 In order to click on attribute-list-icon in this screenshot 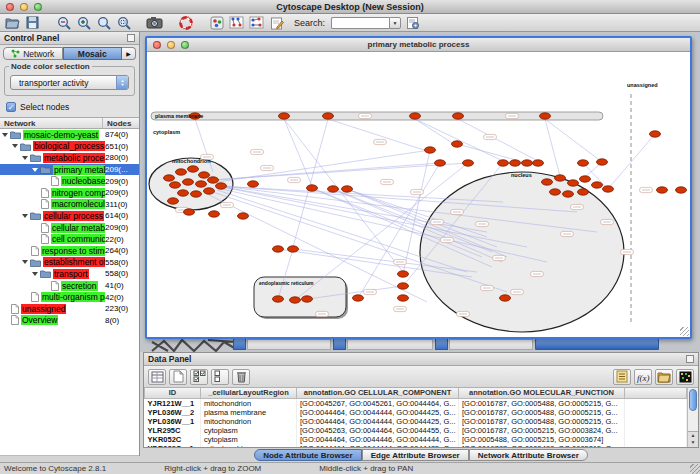, I will do `click(622, 377)`.